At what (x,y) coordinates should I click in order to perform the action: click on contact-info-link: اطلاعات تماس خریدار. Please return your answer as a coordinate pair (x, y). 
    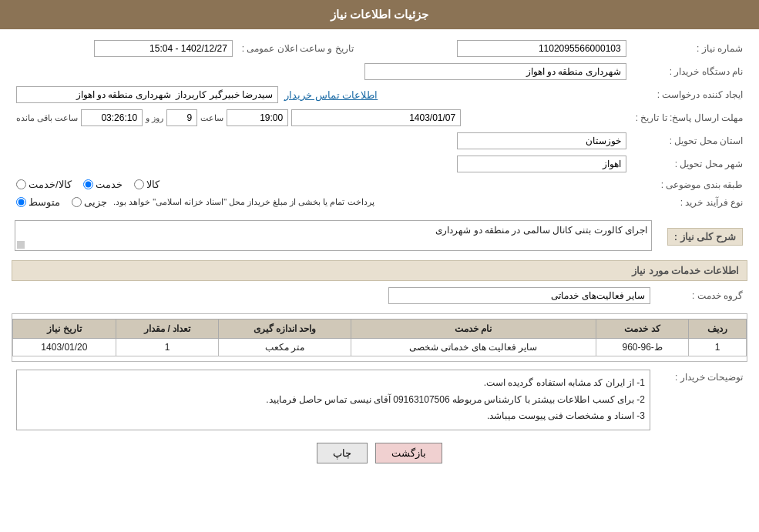
    Looking at the image, I should click on (331, 95).